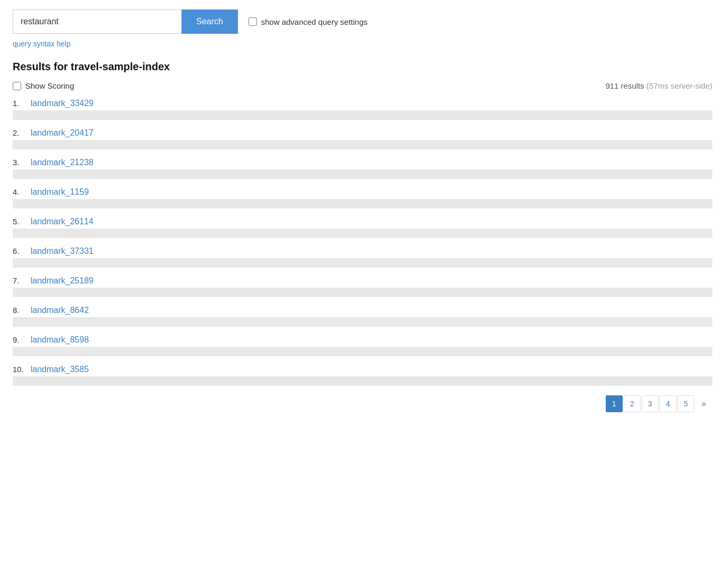  What do you see at coordinates (362, 226) in the screenshot?
I see `result-item: 5.landmark_26114` at bounding box center [362, 226].